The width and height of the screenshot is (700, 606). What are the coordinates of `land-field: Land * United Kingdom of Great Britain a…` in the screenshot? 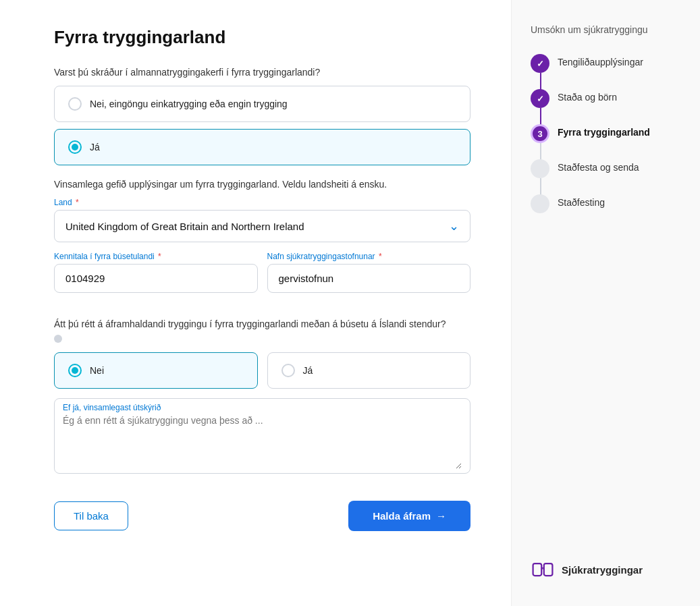 It's located at (262, 220).